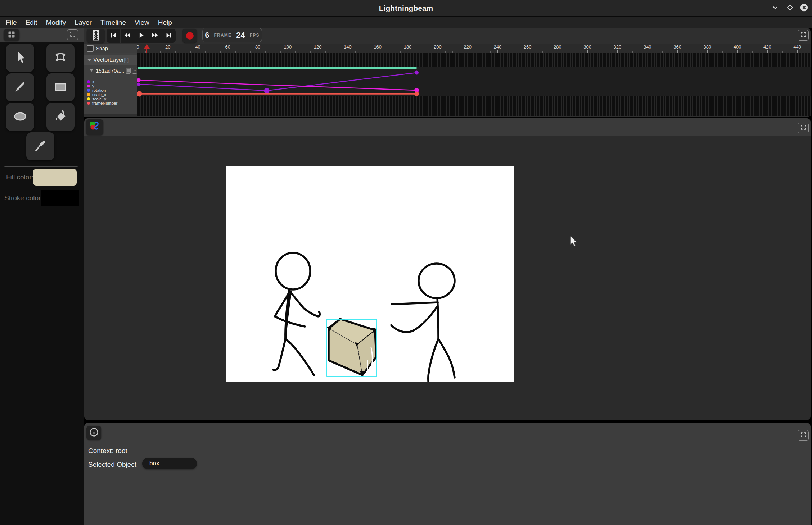  I want to click on shade-button, so click(775, 8).